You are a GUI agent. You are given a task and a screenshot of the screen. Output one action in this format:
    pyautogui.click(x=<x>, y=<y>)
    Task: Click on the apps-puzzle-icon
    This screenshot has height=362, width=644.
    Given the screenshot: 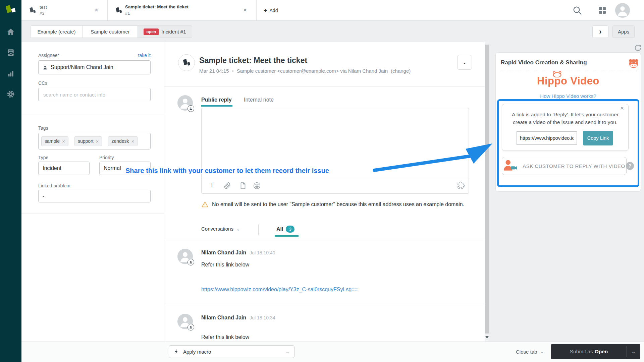 What is the action you would take?
    pyautogui.click(x=461, y=186)
    